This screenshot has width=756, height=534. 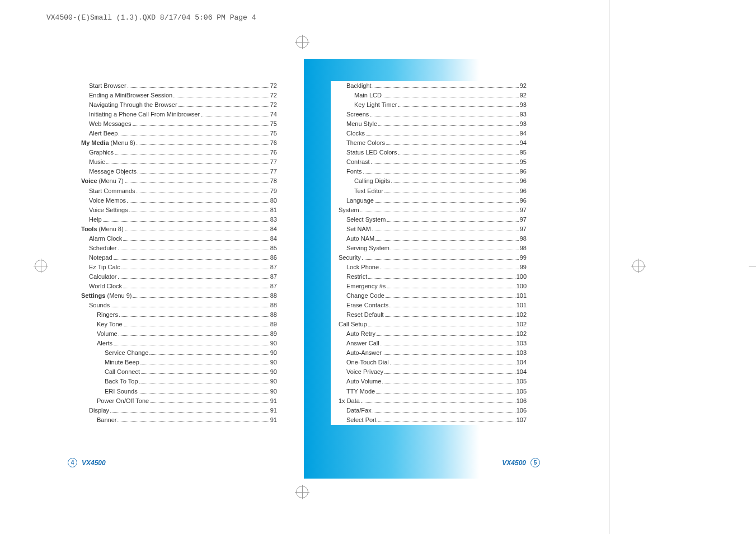 I want to click on toc-label: Data/Fax, so click(x=359, y=411).